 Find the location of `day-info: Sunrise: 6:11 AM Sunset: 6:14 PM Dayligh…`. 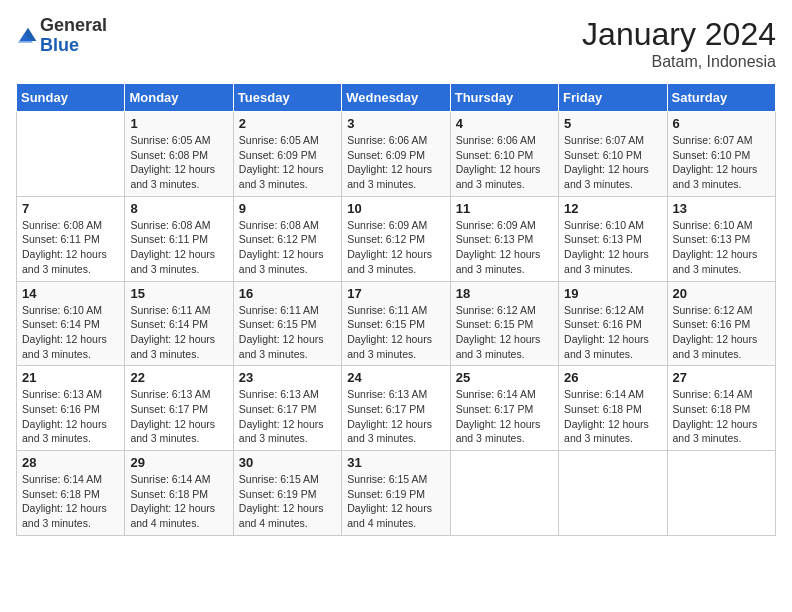

day-info: Sunrise: 6:11 AM Sunset: 6:14 PM Dayligh… is located at coordinates (178, 332).